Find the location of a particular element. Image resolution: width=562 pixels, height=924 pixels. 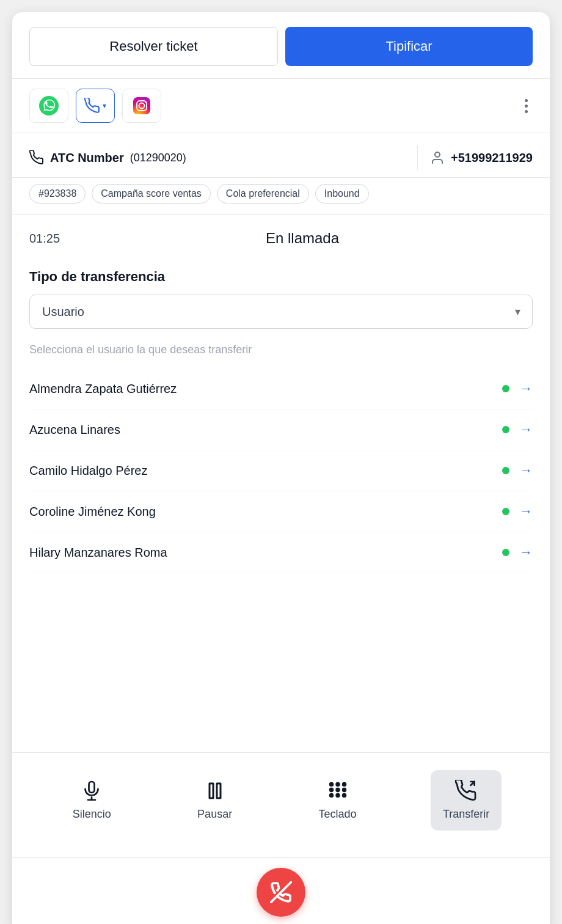

vertical-divider is located at coordinates (418, 158).